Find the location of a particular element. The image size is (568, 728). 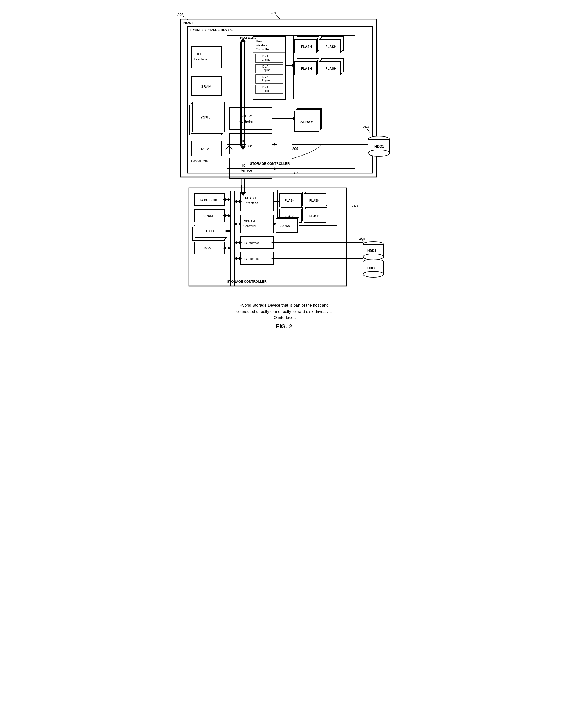

storage-controller-label: STORAGE CONTROLLER is located at coordinates (270, 164).